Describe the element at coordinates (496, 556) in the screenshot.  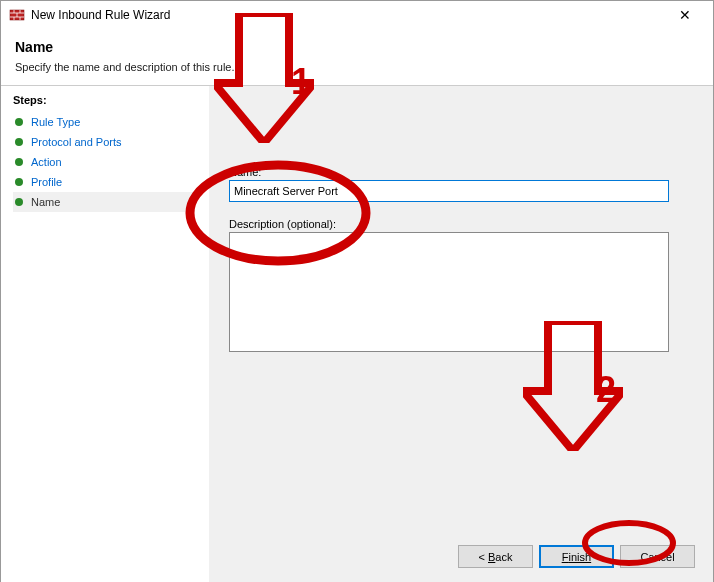
I see `back-button: < Back` at that location.